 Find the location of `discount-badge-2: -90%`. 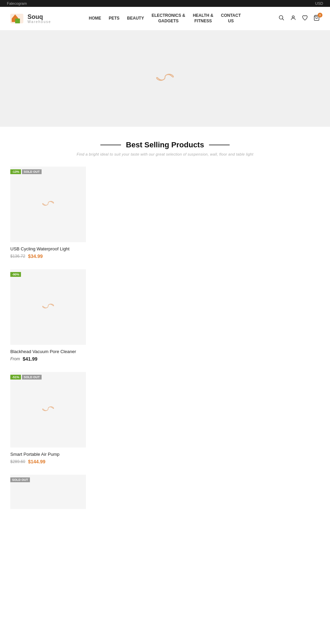

discount-badge-2: -90% is located at coordinates (16, 274).